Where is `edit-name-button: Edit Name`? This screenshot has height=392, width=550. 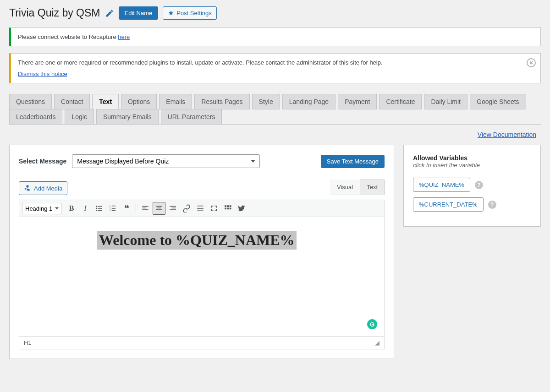
edit-name-button: Edit Name is located at coordinates (138, 13).